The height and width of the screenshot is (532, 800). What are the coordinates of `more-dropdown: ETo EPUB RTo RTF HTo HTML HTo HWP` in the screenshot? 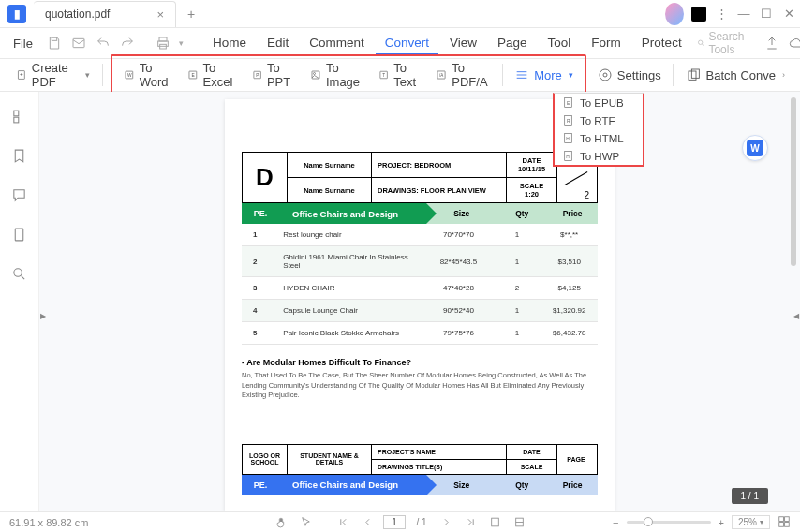 It's located at (599, 129).